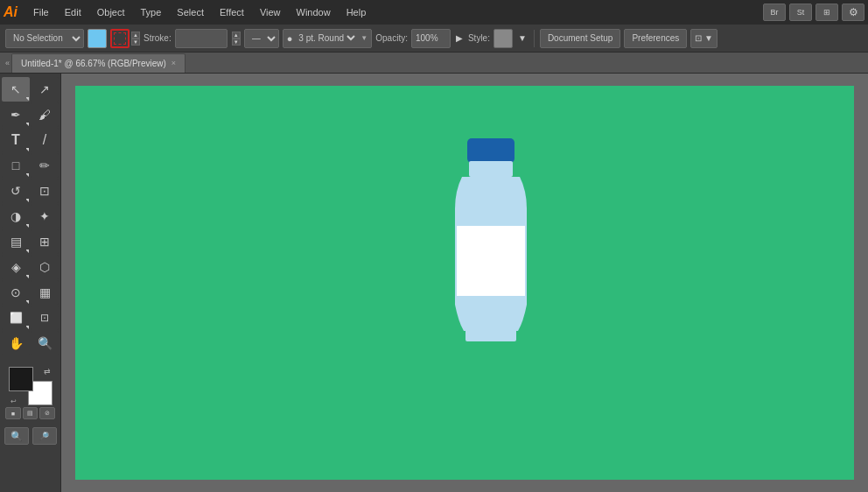 This screenshot has width=868, height=492. Describe the element at coordinates (801, 12) in the screenshot. I see `stock-icon-btn: St` at that location.